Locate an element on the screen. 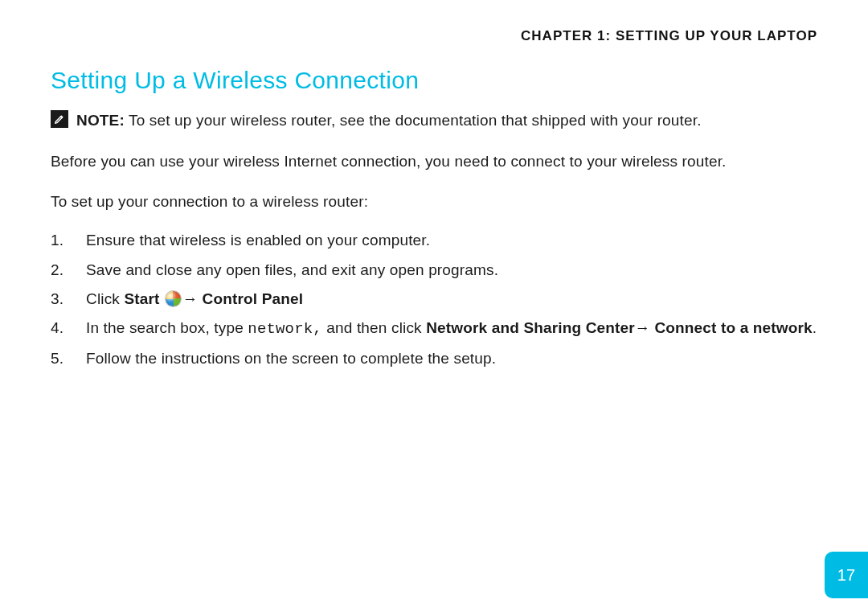  step-4-code: network, is located at coordinates (285, 329).